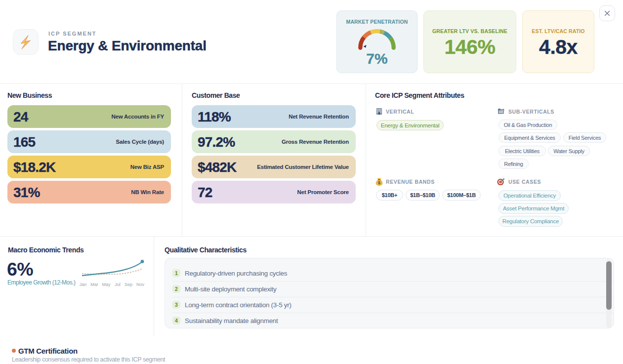 The image size is (623, 364). I want to click on svg-text: Jul, so click(118, 284).